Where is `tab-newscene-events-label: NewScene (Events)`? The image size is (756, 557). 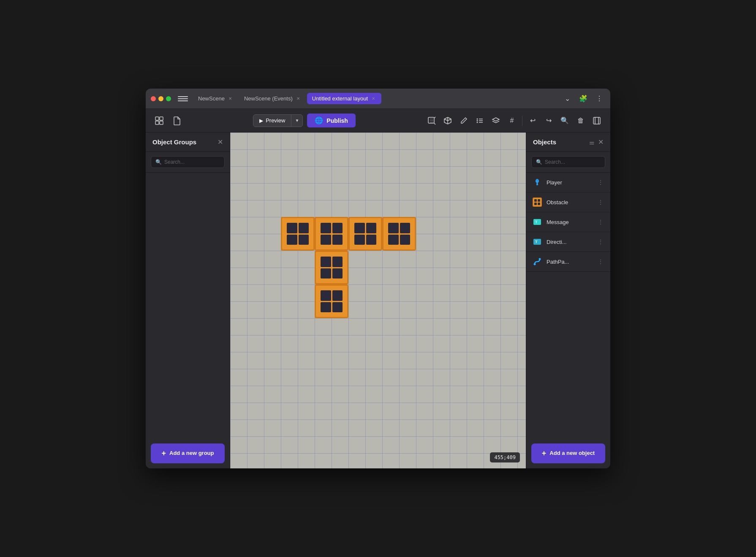 tab-newscene-events-label: NewScene (Events) is located at coordinates (269, 99).